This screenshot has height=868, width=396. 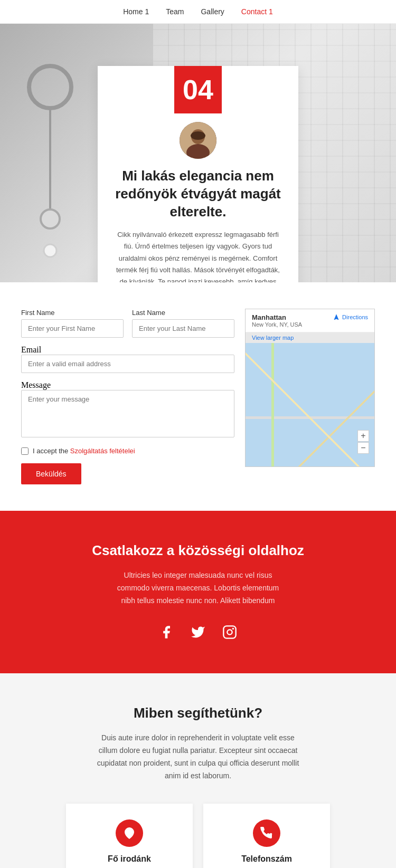 What do you see at coordinates (128, 323) in the screenshot?
I see `name-row: First Name Last Name` at bounding box center [128, 323].